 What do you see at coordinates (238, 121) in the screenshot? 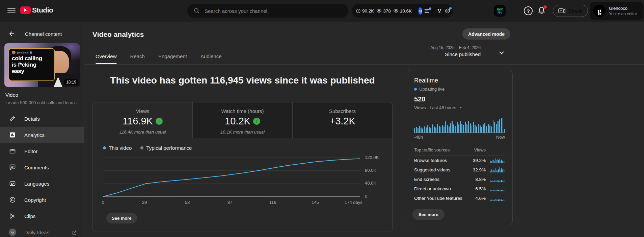
I see `metric-value: 10.2K` at bounding box center [238, 121].